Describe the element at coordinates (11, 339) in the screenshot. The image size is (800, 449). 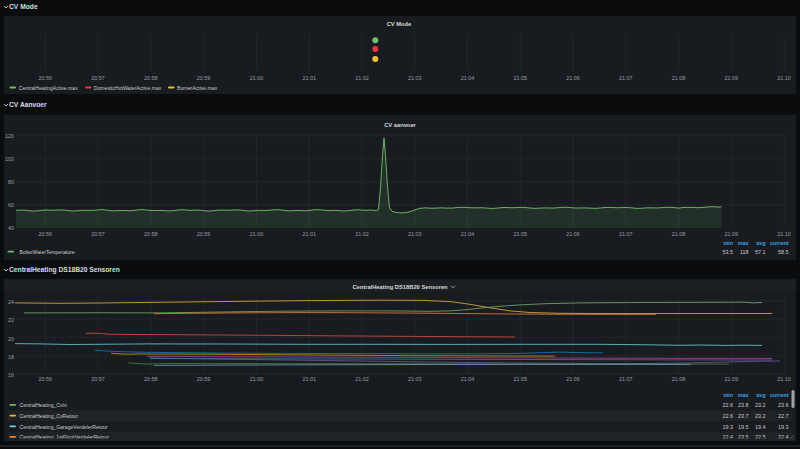
I see `svg-text: 20` at that location.